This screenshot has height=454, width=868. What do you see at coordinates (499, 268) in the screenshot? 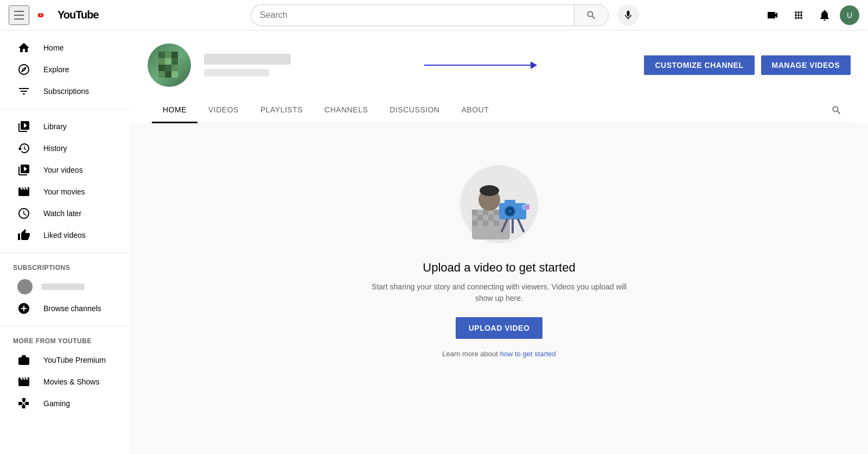
I see `empty-state-title: Upload a video to get started` at bounding box center [499, 268].